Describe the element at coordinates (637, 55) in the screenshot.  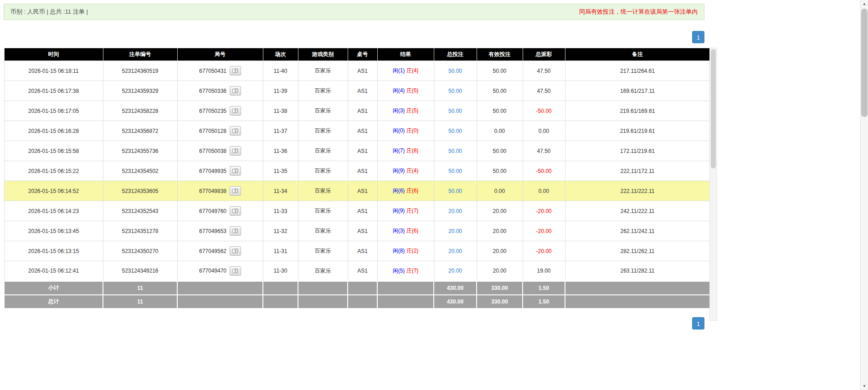
I see `column-header-remark: 备注` at that location.